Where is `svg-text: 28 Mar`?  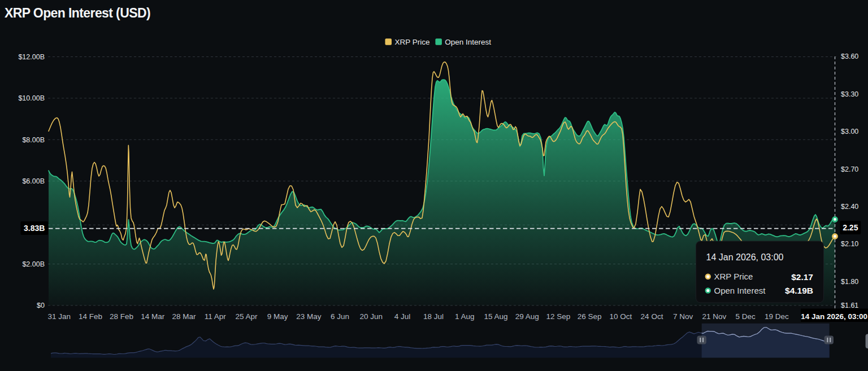 svg-text: 28 Mar is located at coordinates (184, 316).